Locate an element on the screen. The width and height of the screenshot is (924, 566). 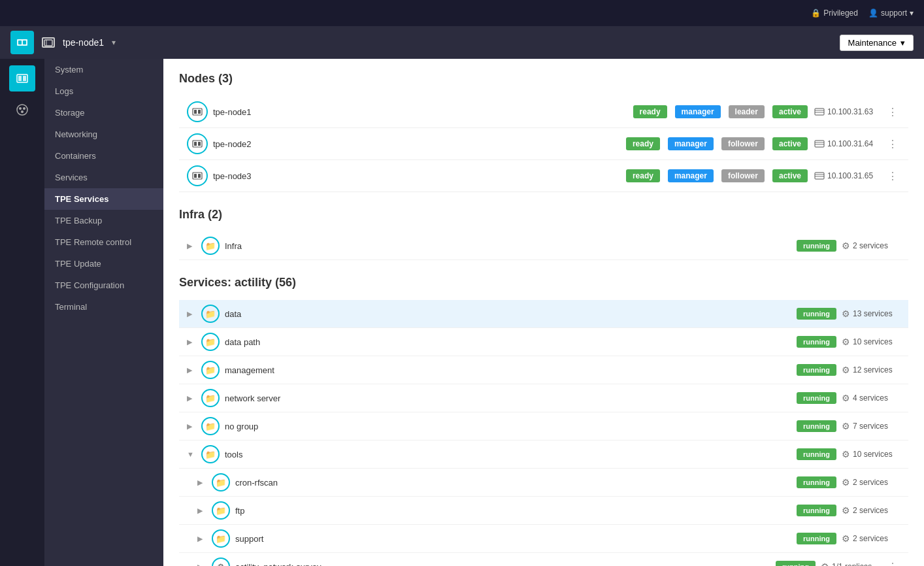
service-row: ▶ 📁 data running ⚙ 13 services is located at coordinates (544, 314).